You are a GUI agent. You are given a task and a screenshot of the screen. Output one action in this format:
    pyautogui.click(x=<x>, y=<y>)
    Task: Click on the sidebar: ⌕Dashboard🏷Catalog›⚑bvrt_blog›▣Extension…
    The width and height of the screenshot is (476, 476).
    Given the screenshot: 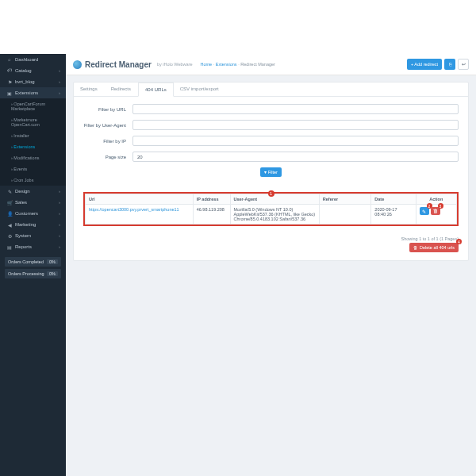 What is the action you would take?
    pyautogui.click(x=33, y=265)
    